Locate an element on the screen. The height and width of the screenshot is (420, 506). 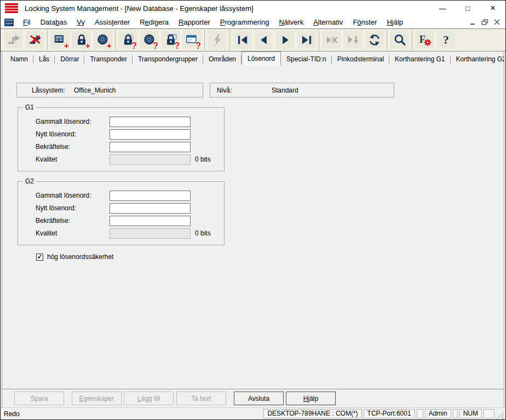
high-security-checkbox-label: hög lösenordssäkerhet is located at coordinates (80, 257).